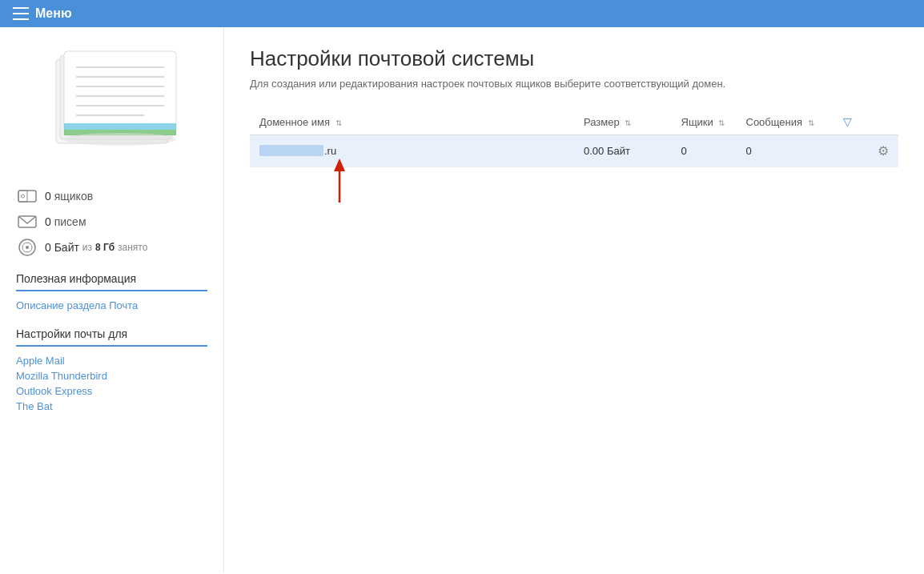 Image resolution: width=924 pixels, height=574 pixels. I want to click on letter-icon, so click(27, 222).